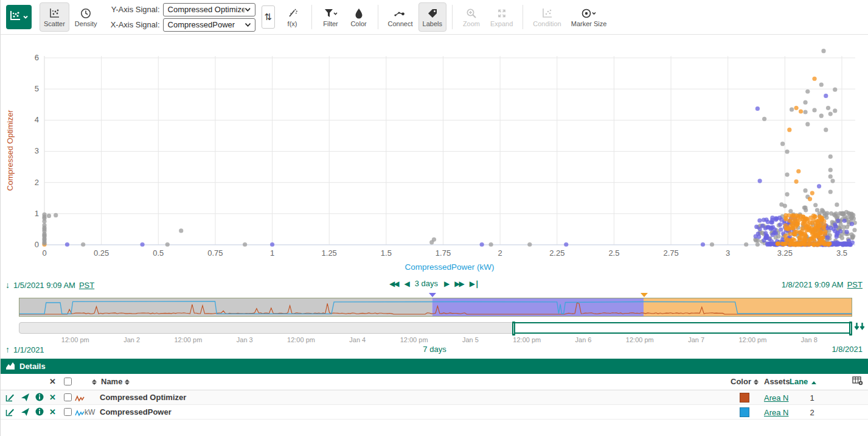 Image resolution: width=868 pixels, height=436 pixels. I want to click on filter-button: Filter, so click(331, 17).